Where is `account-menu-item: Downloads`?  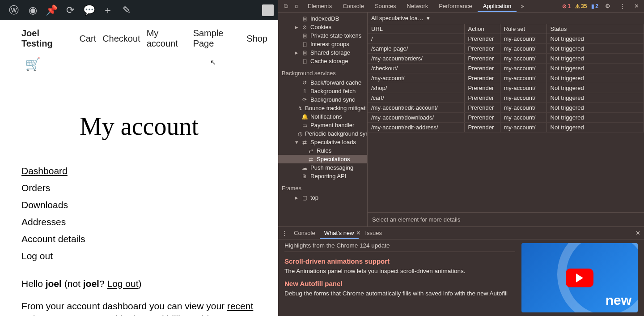 account-menu-item: Downloads is located at coordinates (139, 205).